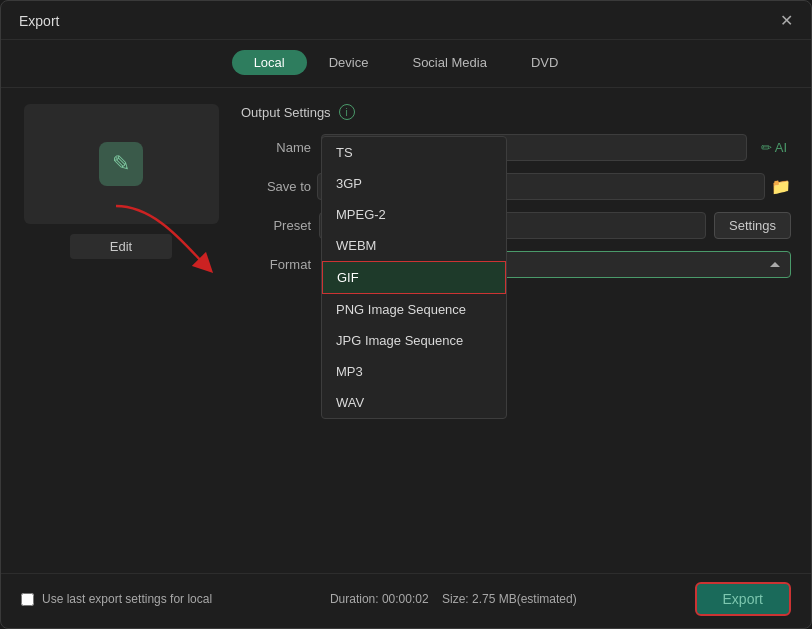  Describe the element at coordinates (775, 264) in the screenshot. I see `chevron-up-icon` at that location.